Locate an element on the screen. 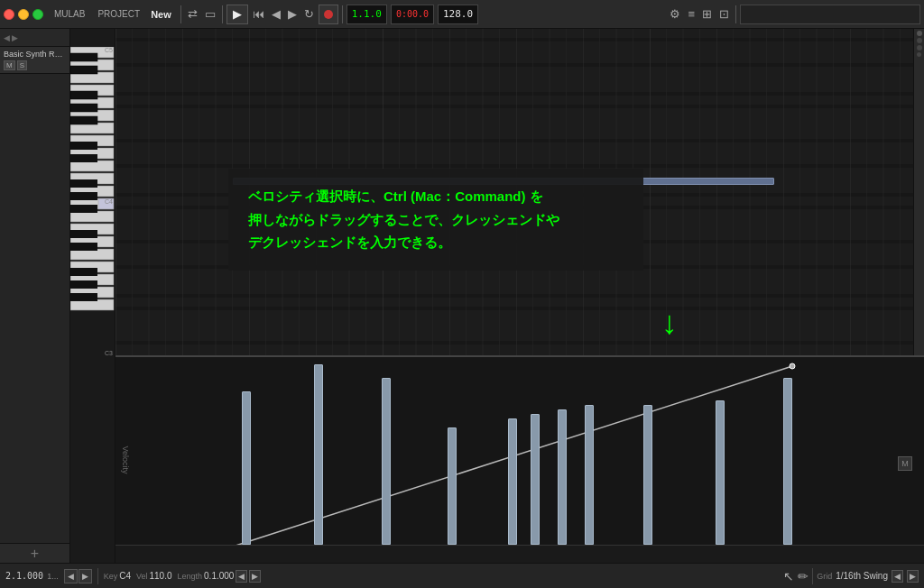 The width and height of the screenshot is (924, 588). piano-svg: // Rendered via inline JS below is located at coordinates (93, 272).